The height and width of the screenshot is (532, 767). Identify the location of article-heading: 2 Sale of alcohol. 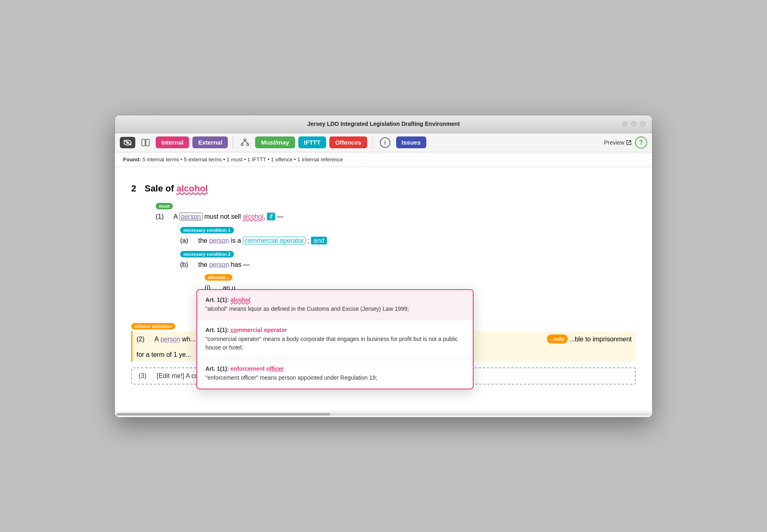
(384, 189).